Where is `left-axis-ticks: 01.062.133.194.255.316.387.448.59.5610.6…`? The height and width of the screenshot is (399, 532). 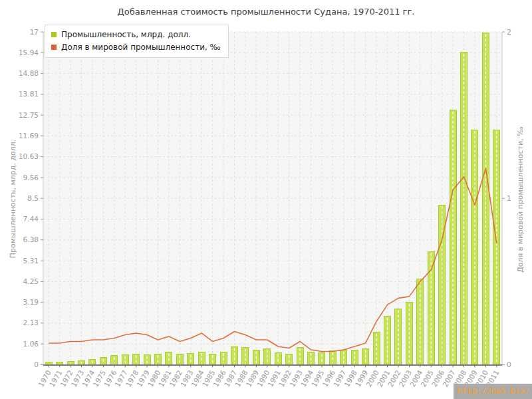 left-axis-ticks: 01.062.133.194.255.316.387.448.59.5610.6… is located at coordinates (31, 198).